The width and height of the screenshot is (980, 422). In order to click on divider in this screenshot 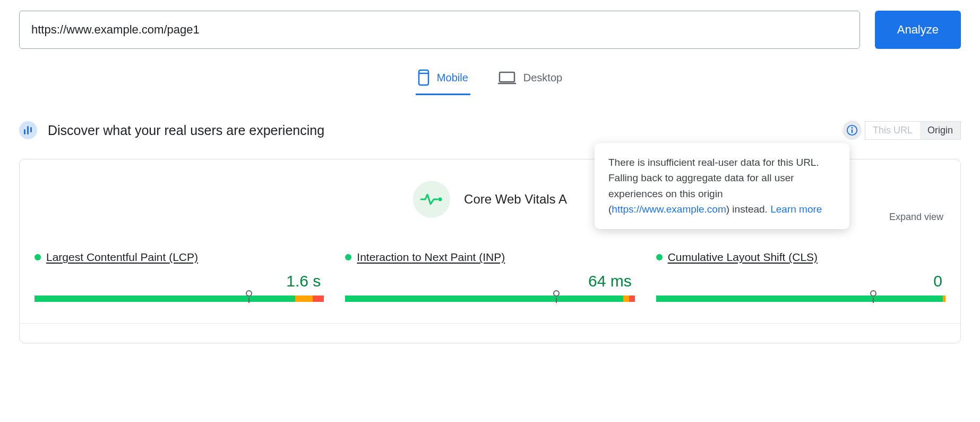, I will do `click(490, 323)`.